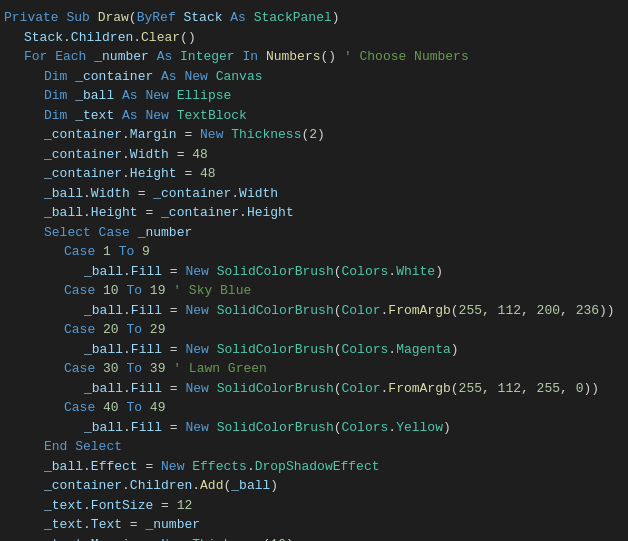 This screenshot has height=541, width=628. What do you see at coordinates (314, 57) in the screenshot?
I see `code-line-3: For Each _number As Integer In Numbers()…` at bounding box center [314, 57].